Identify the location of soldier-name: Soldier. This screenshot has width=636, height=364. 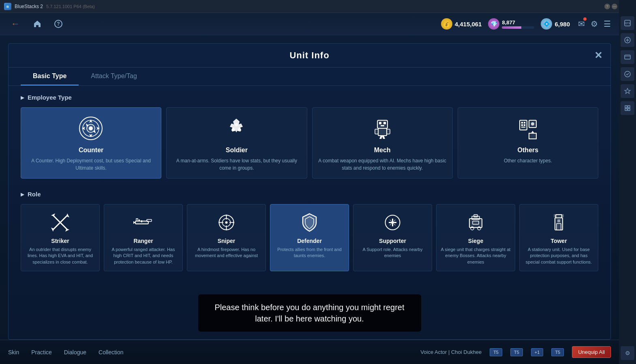
(237, 150).